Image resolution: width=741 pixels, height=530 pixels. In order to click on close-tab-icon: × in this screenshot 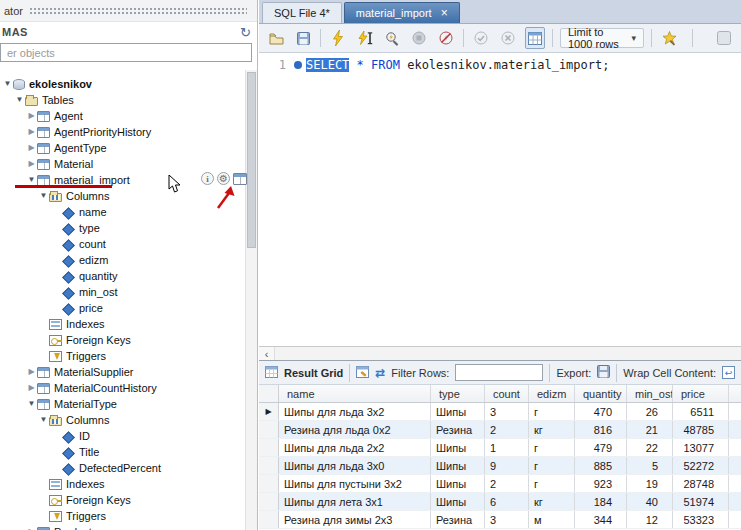, I will do `click(444, 13)`.